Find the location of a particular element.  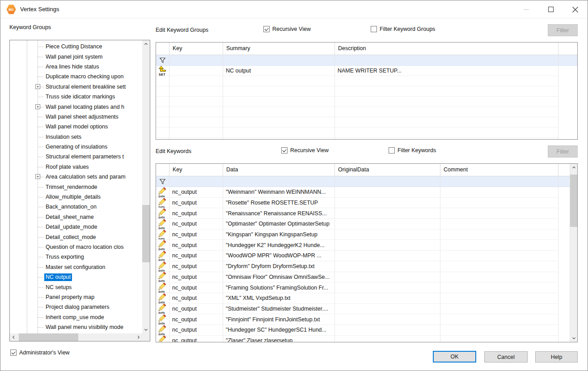

tree-item: Truss side idicator markings is located at coordinates (76, 97).